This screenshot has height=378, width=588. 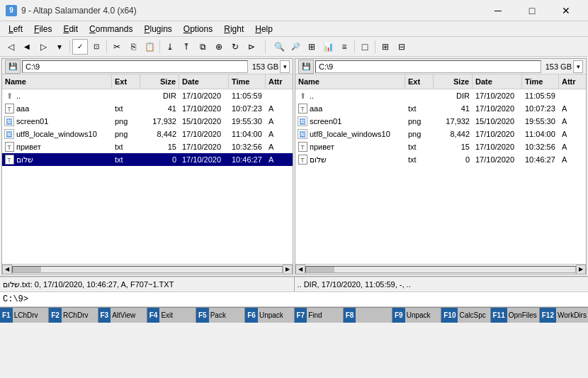 What do you see at coordinates (295, 47) in the screenshot?
I see `tb-search2: 🔎` at bounding box center [295, 47].